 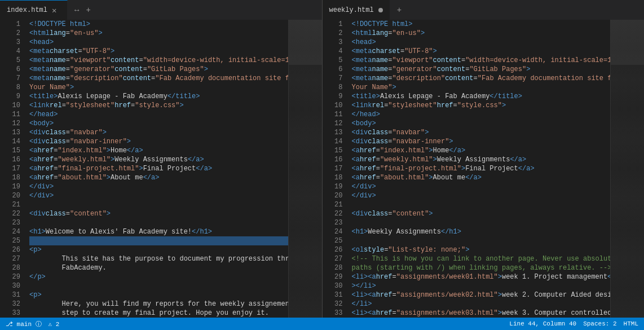 I want to click on code-line: <div class="navbar-inner">, so click(x=159, y=142).